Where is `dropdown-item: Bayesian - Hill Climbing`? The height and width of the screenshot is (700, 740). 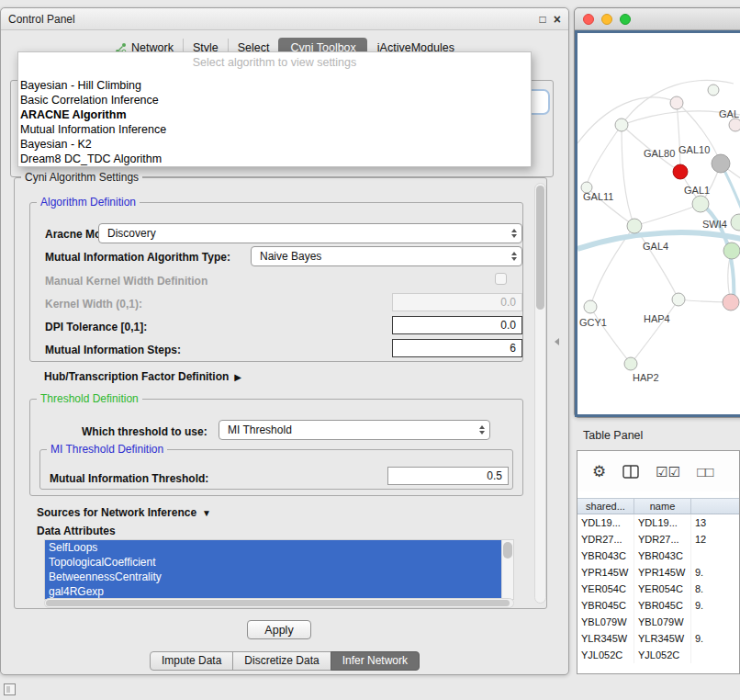 dropdown-item: Bayesian - Hill Climbing is located at coordinates (275, 85).